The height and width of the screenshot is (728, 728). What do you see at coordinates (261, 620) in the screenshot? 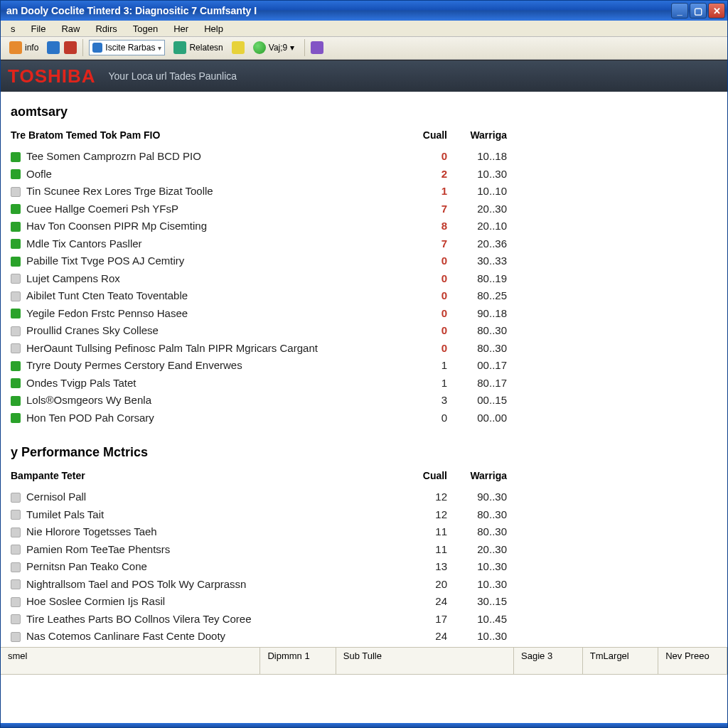
I see `table-row: Tire Leathes Parts BO Collnos Vilera Tey…` at bounding box center [261, 620].